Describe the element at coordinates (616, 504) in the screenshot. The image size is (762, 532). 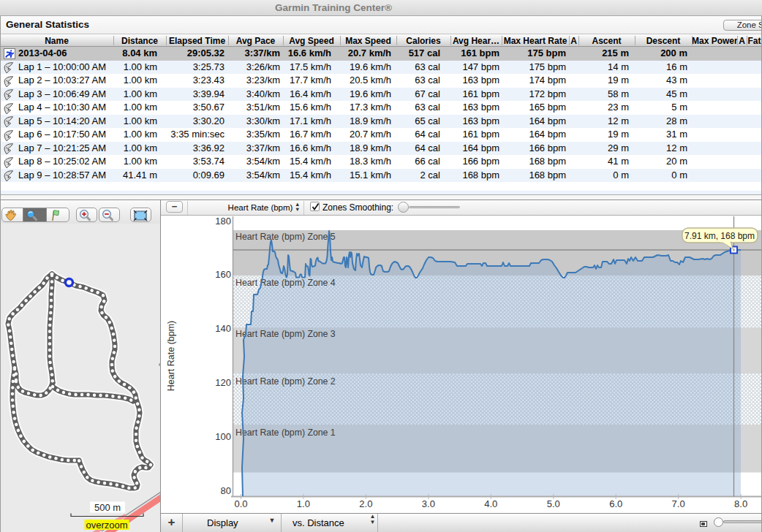
I see `svg-text: 6.0` at that location.